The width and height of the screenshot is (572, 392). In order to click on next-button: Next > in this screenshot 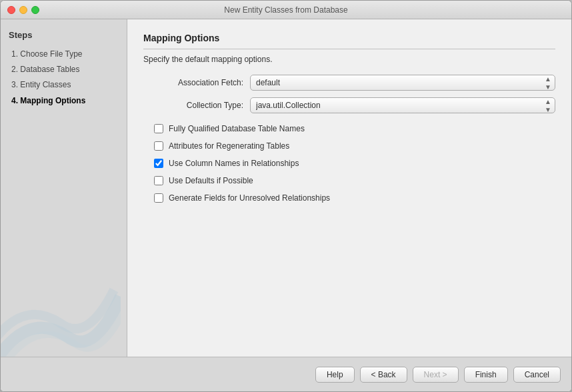, I will do `click(436, 375)`.